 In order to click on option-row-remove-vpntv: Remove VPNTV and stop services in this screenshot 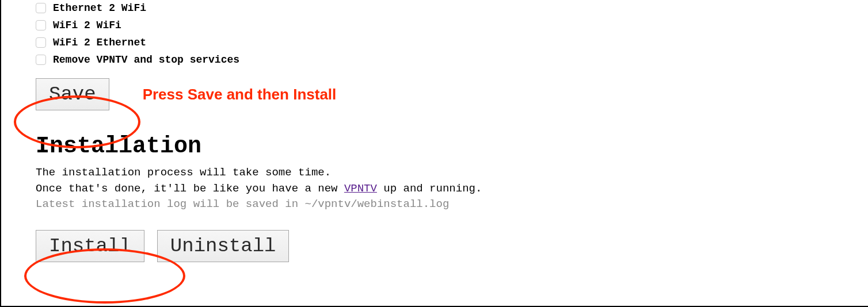, I will do `click(452, 60)`.